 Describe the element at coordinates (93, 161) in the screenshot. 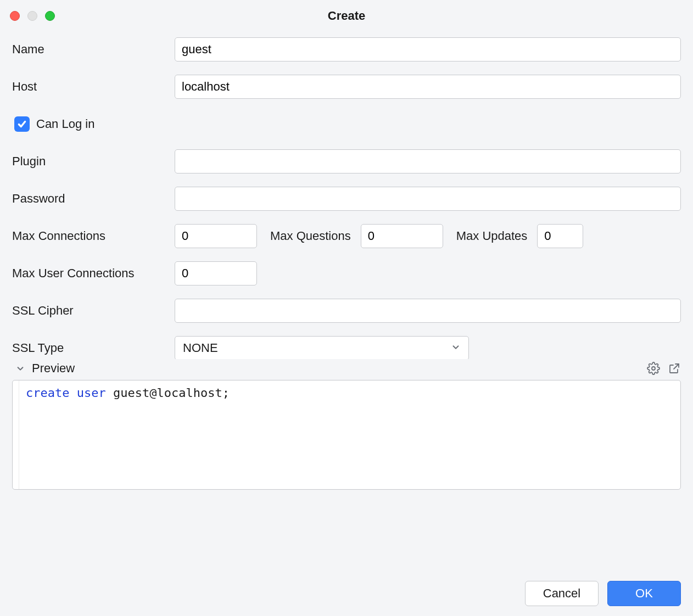

I see `plugin-label: Plugin` at that location.